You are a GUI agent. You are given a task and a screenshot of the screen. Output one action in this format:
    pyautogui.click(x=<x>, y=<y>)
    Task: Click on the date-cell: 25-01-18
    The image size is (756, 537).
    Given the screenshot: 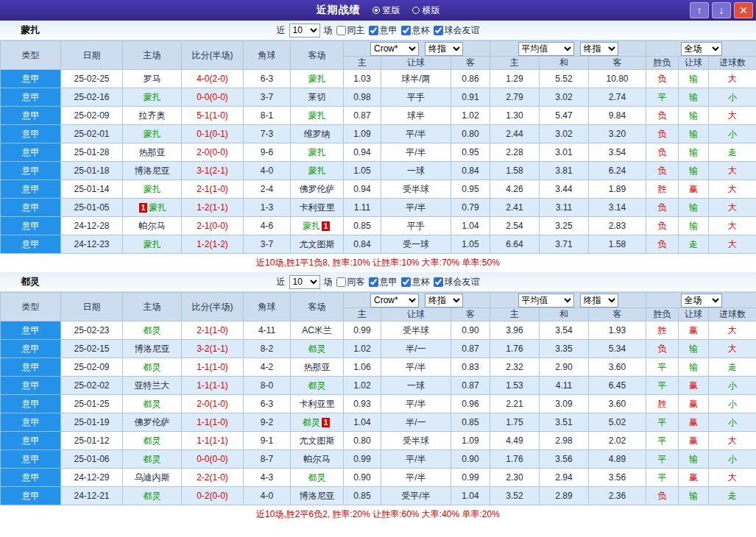 What is the action you would take?
    pyautogui.click(x=92, y=171)
    